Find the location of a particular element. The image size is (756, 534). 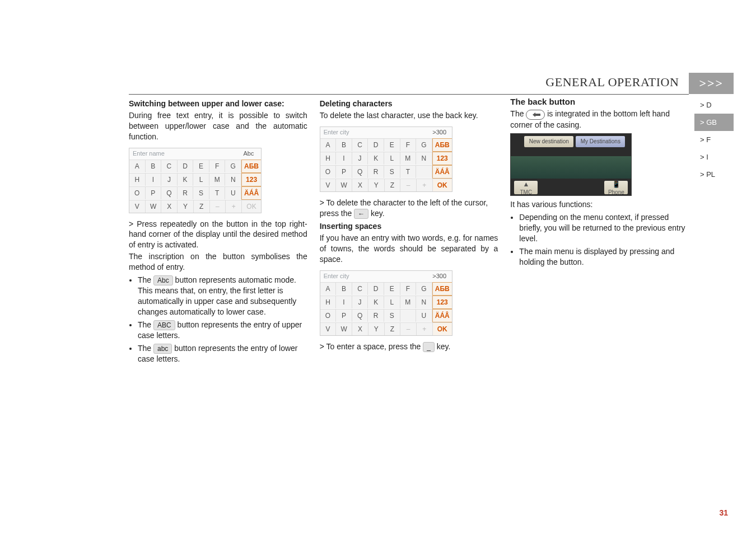

lang-tab-gb: > GB is located at coordinates (714, 122).